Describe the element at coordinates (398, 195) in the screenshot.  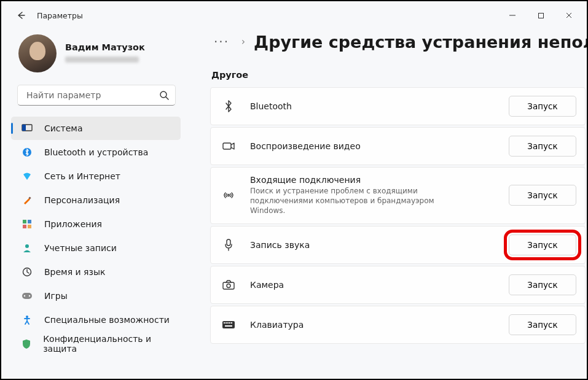
I see `troubleshooter-incoming-connections: Входящие подключения Поиск и устранение …` at that location.